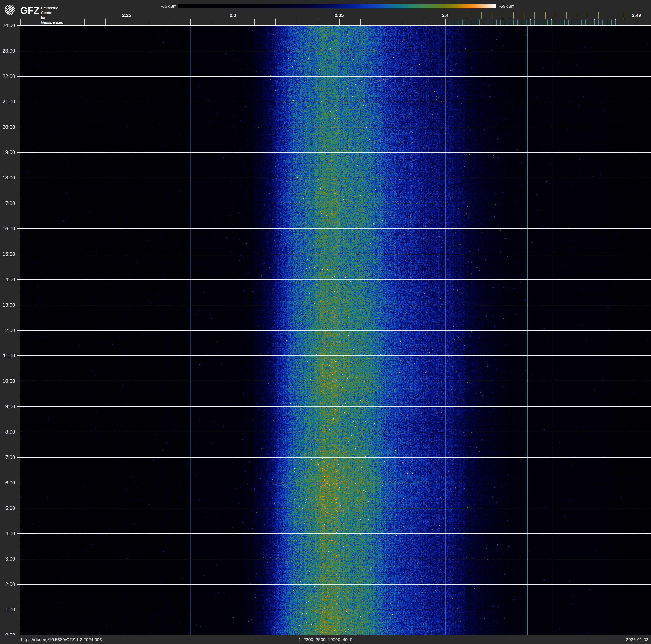 The width and height of the screenshot is (651, 644). What do you see at coordinates (52, 20) in the screenshot?
I see `logo-subtitle-line2: for Geosciences` at bounding box center [52, 20].